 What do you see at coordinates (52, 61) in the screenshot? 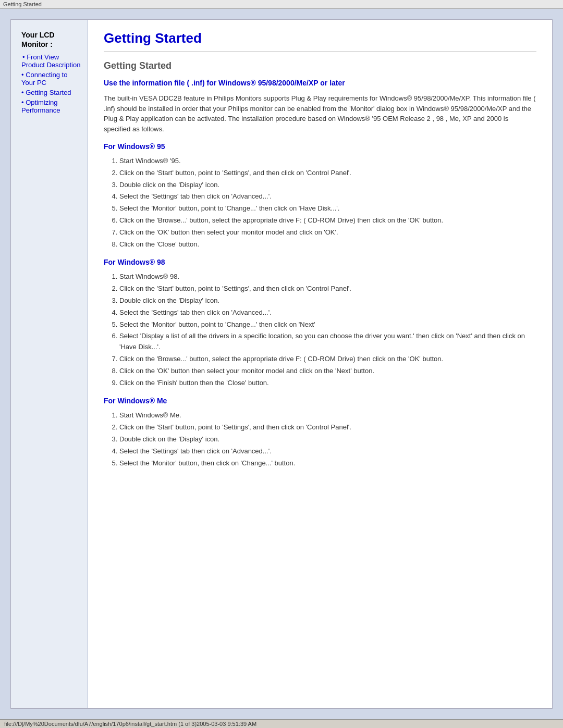
I see `sidebar-item-front-view: • Front View Product Description` at bounding box center [52, 61].